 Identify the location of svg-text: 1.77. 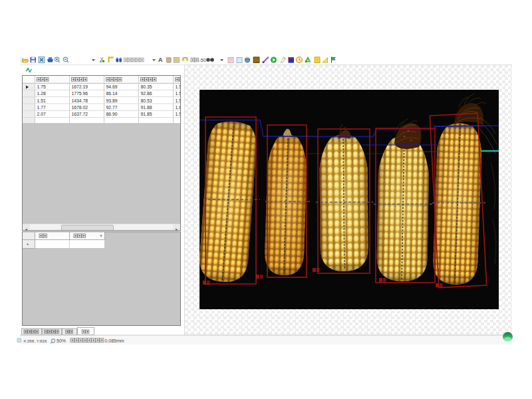
(41, 108).